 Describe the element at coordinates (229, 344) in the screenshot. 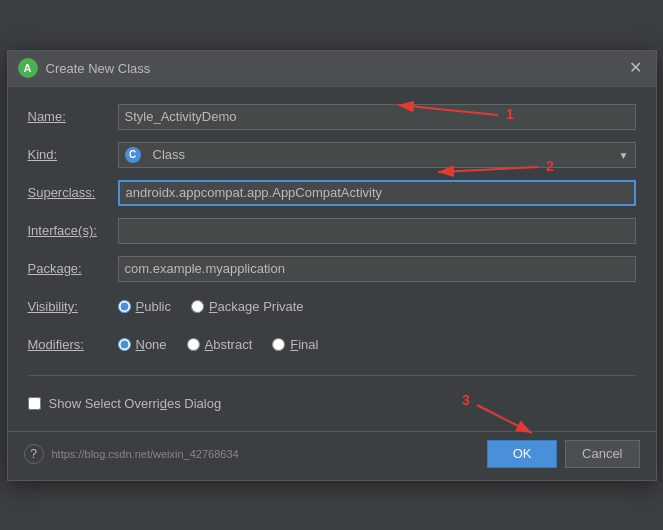

I see `modifiers-abstract-label: Abstract` at that location.